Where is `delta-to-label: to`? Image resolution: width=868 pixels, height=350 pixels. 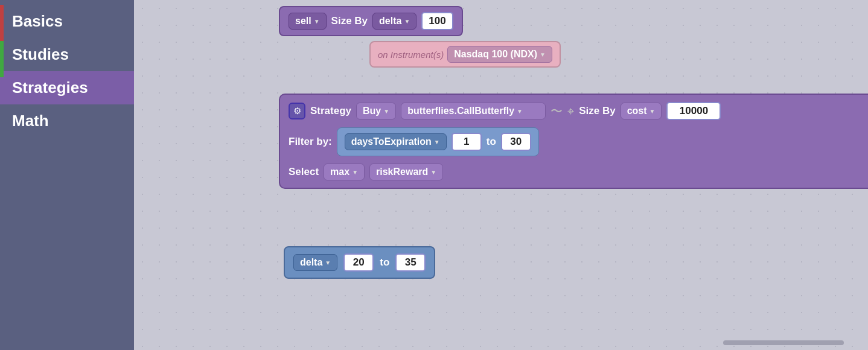 delta-to-label: to is located at coordinates (385, 262).